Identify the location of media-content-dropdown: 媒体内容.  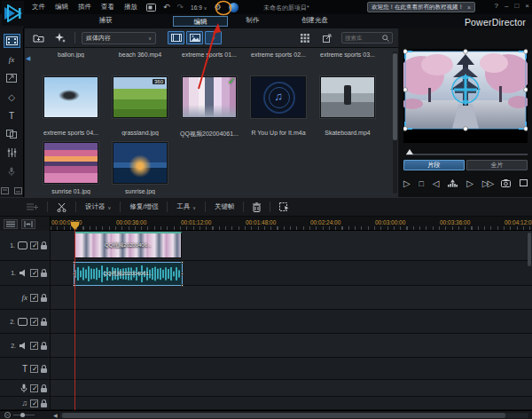
(119, 38).